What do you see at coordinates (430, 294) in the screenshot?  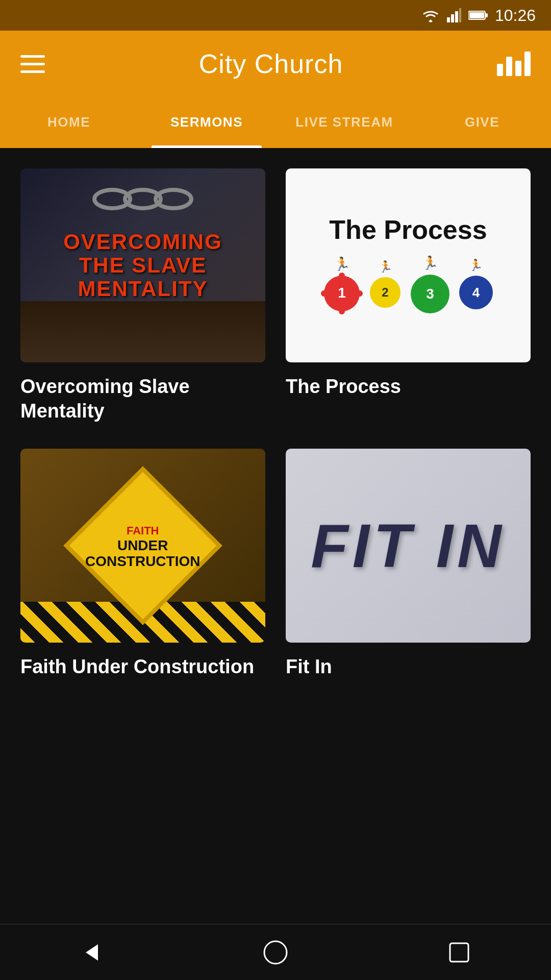 I see `svg-text: 3` at bounding box center [430, 294].